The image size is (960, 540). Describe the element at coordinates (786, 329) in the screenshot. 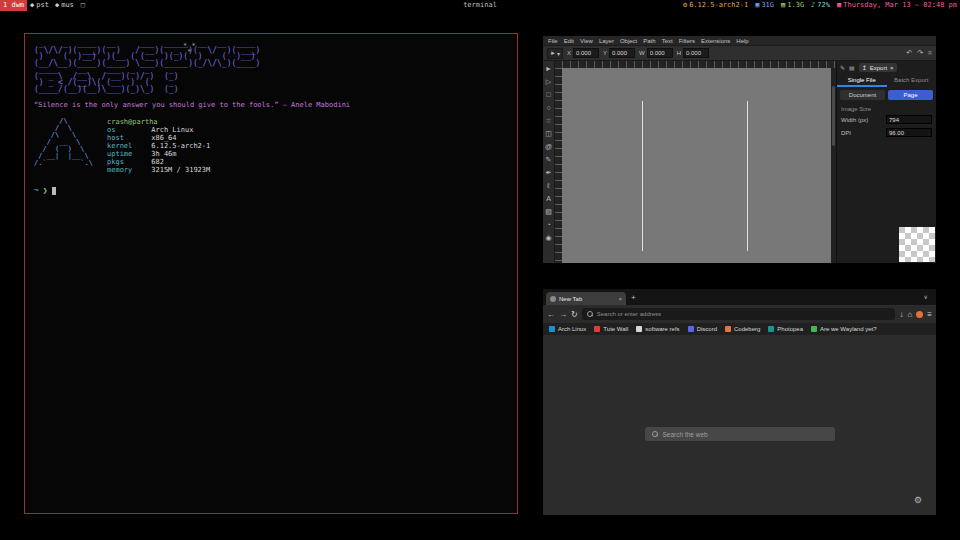

I see `bookmark-photopea: Photopea` at that location.